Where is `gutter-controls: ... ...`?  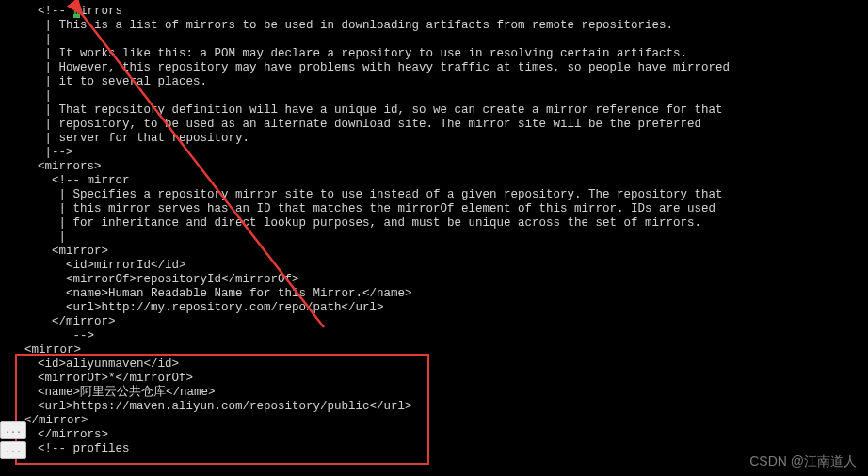 gutter-controls: ... ... is located at coordinates (13, 440).